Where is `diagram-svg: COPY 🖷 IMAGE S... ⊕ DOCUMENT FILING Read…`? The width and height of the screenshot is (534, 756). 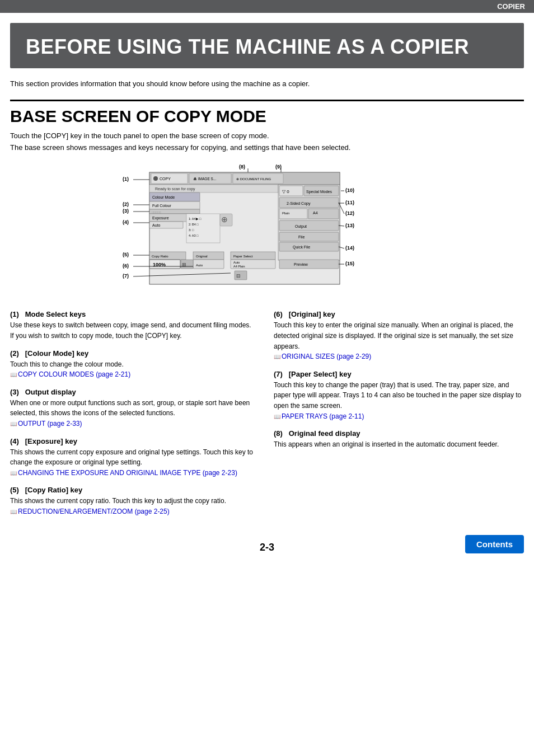
diagram-svg: COPY 🖷 IMAGE S... ⊕ DOCUMENT FILING Read… is located at coordinates (267, 231).